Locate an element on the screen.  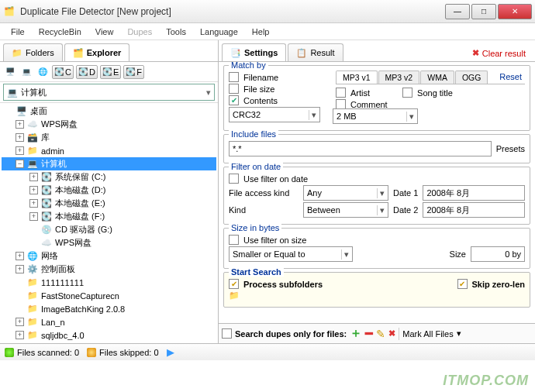
clear-result-button: ✖ Clear result is located at coordinates (499, 53).